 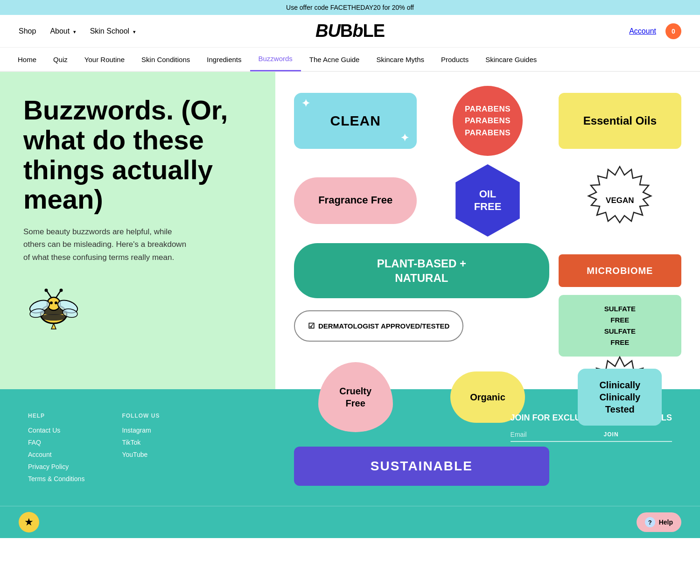 I want to click on footer-youtube: YouTube, so click(x=141, y=455).